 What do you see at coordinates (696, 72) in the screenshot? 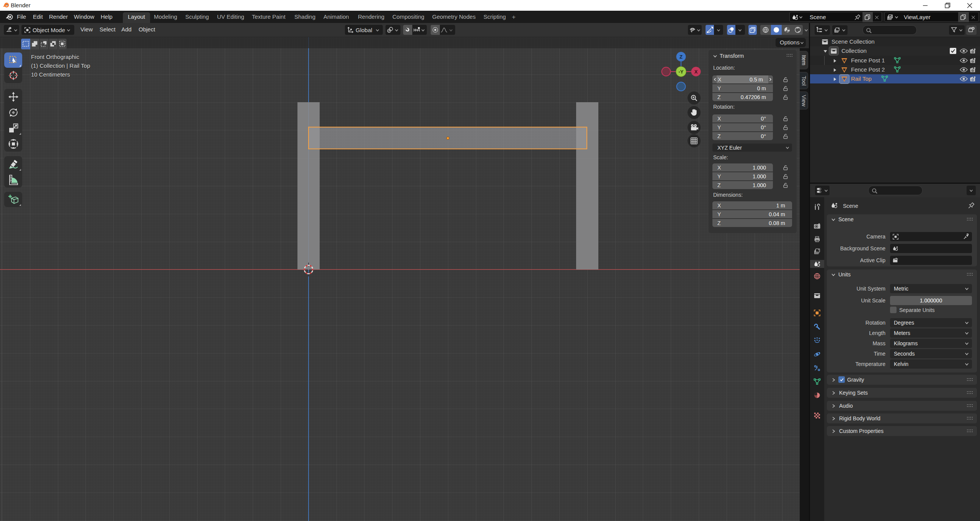
I see `svg-text: X` at bounding box center [696, 72].